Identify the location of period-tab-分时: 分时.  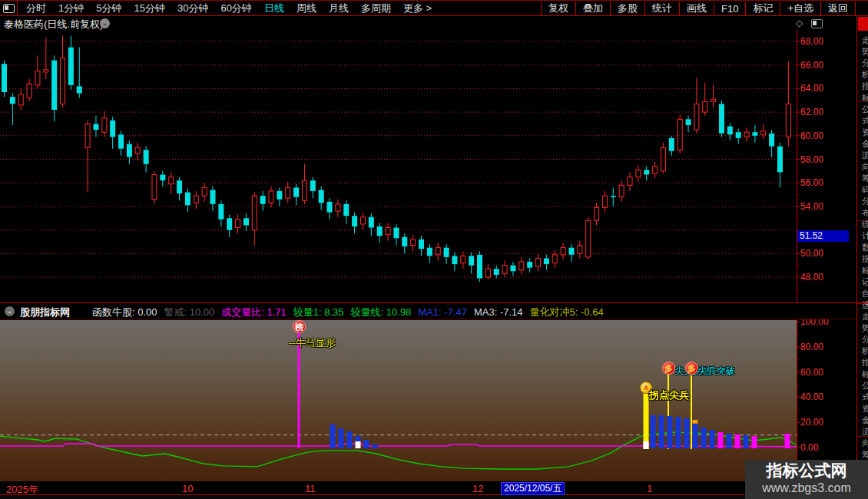
(36, 8).